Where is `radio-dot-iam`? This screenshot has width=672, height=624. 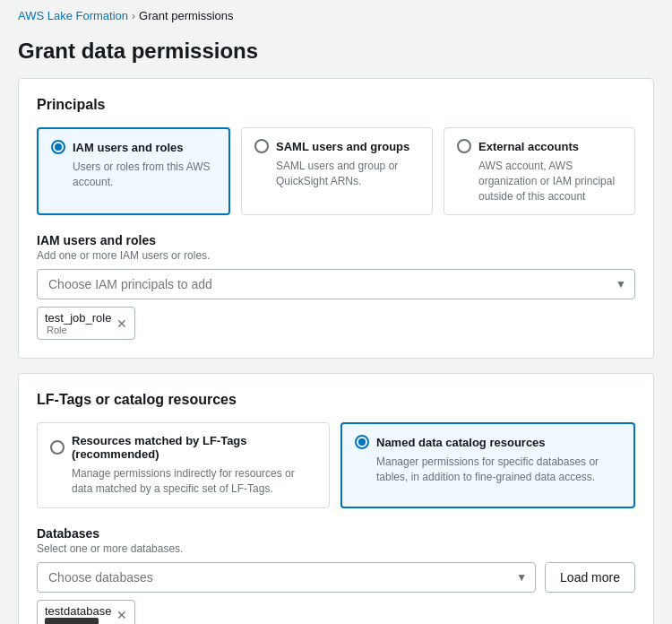
radio-dot-iam is located at coordinates (58, 147).